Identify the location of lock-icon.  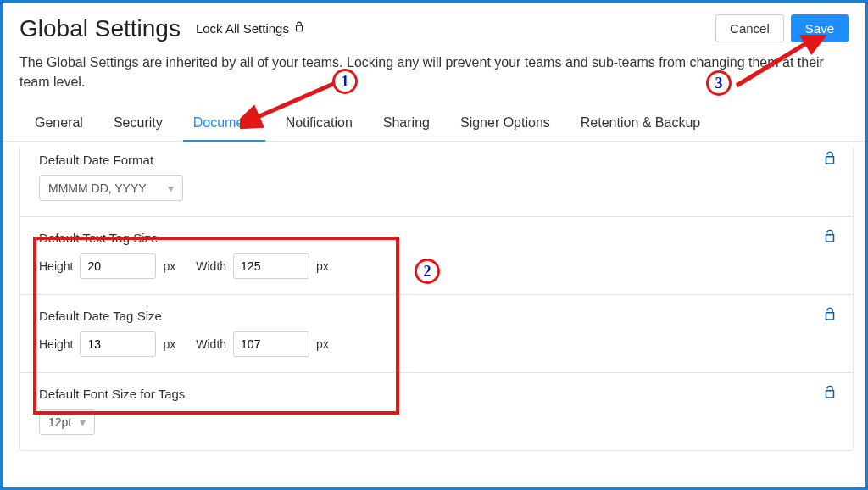
(299, 29).